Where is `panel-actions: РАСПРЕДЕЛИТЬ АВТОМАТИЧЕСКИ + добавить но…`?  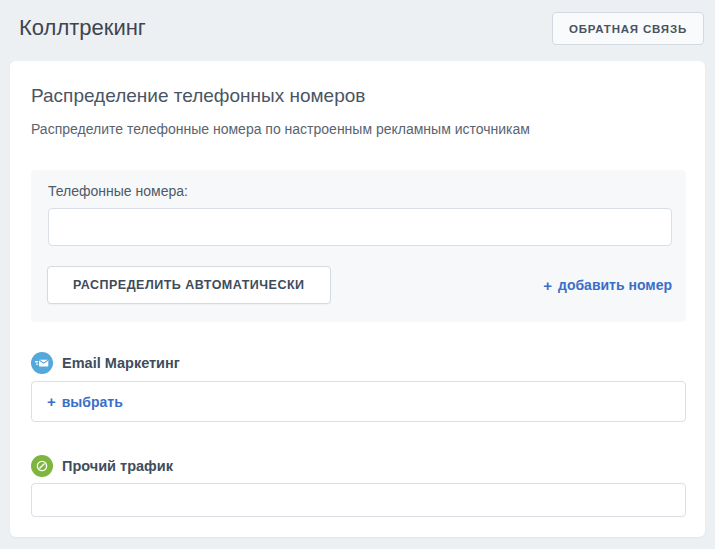 panel-actions: РАСПРЕДЕЛИТЬ АВТОМАТИЧЕСКИ + добавить но… is located at coordinates (360, 285).